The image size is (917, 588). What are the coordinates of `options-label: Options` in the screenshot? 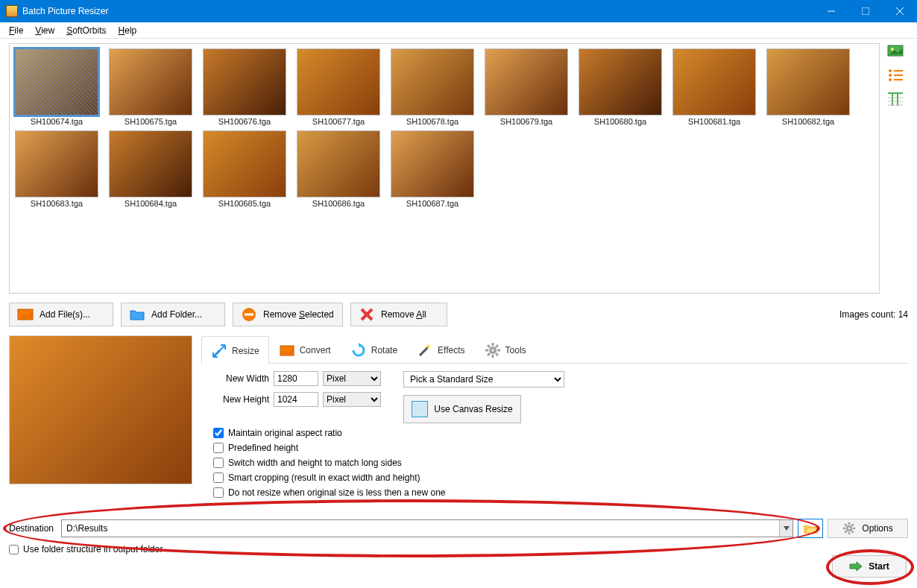 It's located at (877, 528).